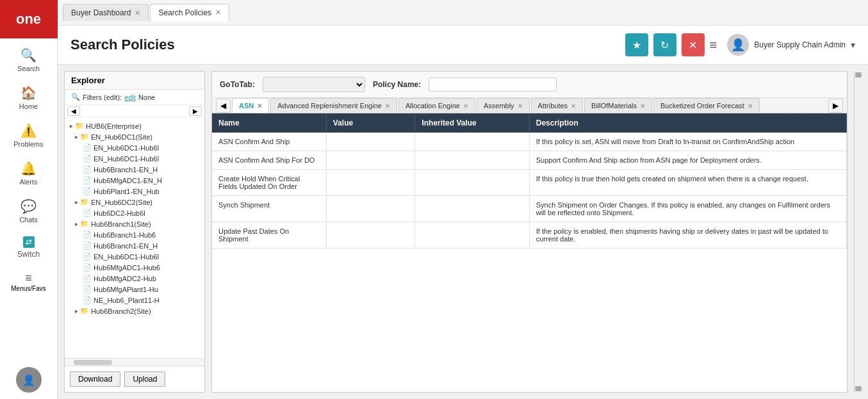 The width and height of the screenshot is (868, 399). Describe the element at coordinates (135, 289) in the screenshot. I see `list-item: 📄 Hub6MfgAPlant1-Hu` at that location.